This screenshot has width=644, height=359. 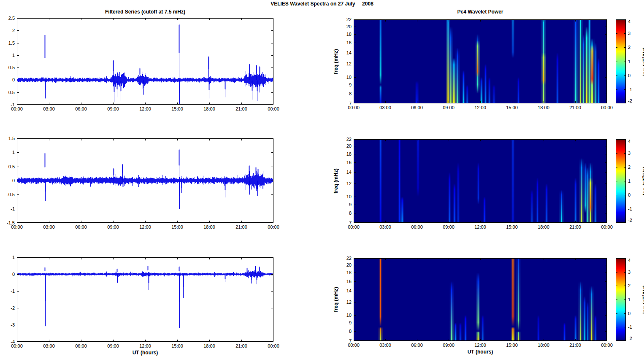 What do you see at coordinates (621, 300) in the screenshot?
I see `colorbar-z-wavelet-power: 43210-1-2log2(nT2/Hz)` at bounding box center [621, 300].